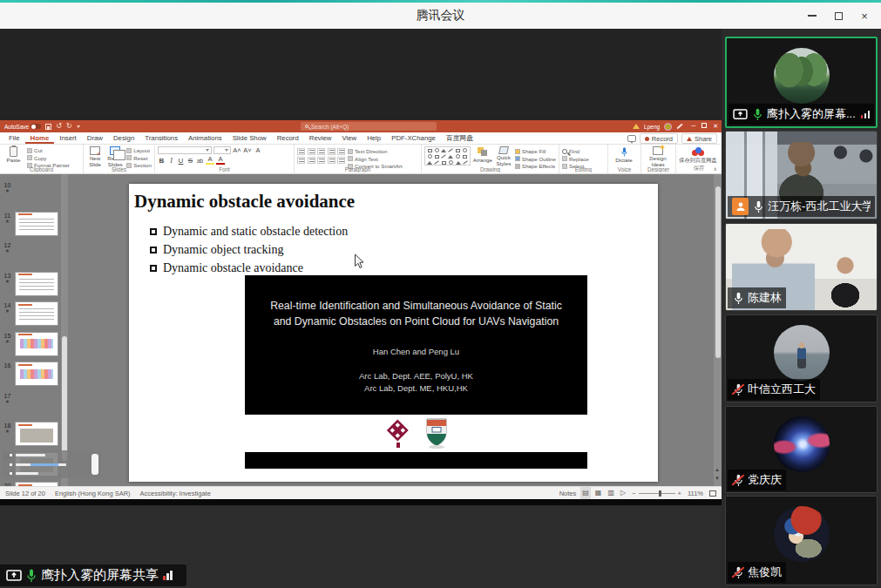 The width and height of the screenshot is (881, 588). I want to click on ribbon-tab: PDF-XChange, so click(413, 138).